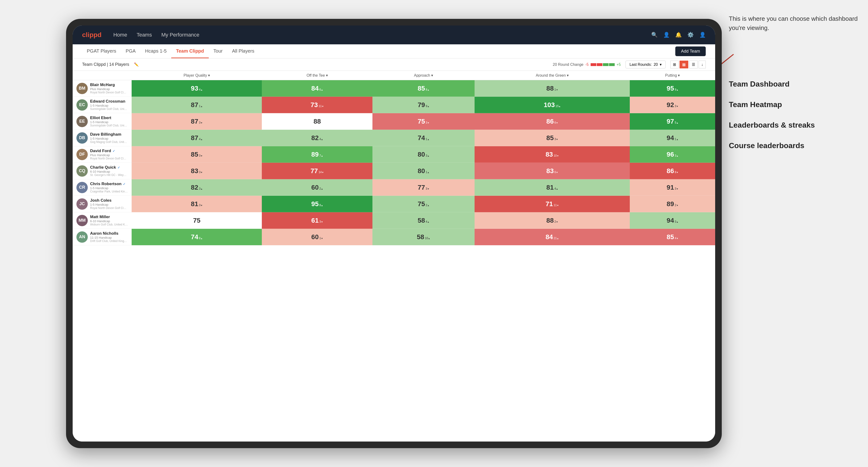  I want to click on score-cell: 8421▲, so click(552, 237).